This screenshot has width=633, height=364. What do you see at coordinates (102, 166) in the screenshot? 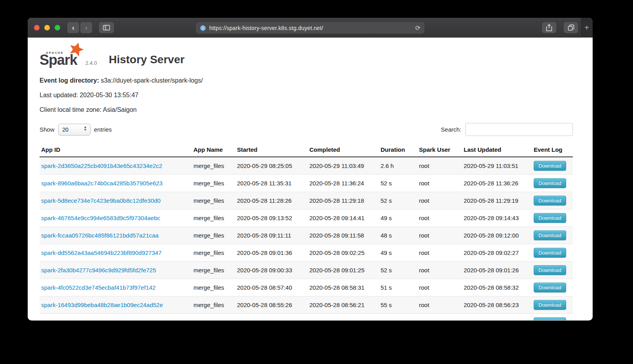
I see `app-id-link: spark-2d3650a225cb4091b43e65c43234e2c2` at bounding box center [102, 166].